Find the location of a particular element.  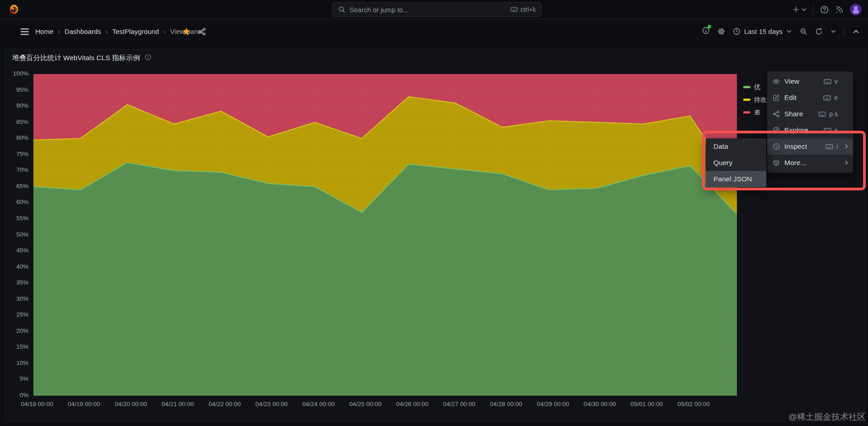

topbar-divider is located at coordinates (814, 9).